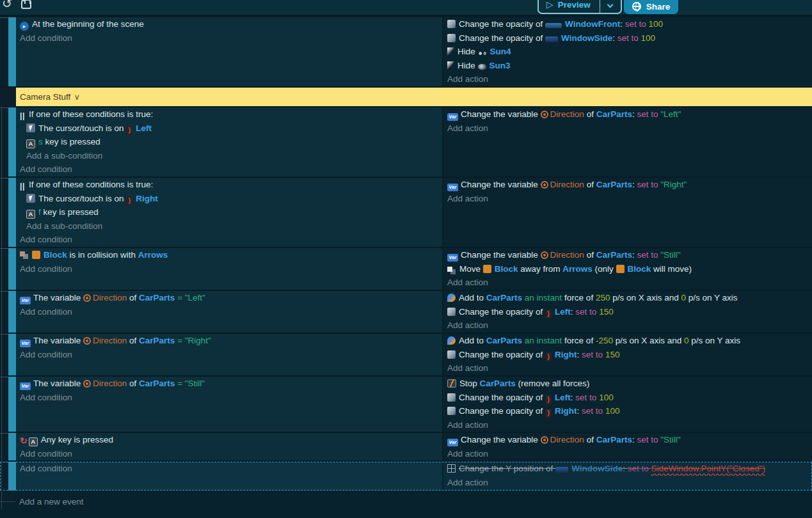 This screenshot has height=518, width=812. Describe the element at coordinates (4, 97) in the screenshot. I see `event-gutter` at that location.